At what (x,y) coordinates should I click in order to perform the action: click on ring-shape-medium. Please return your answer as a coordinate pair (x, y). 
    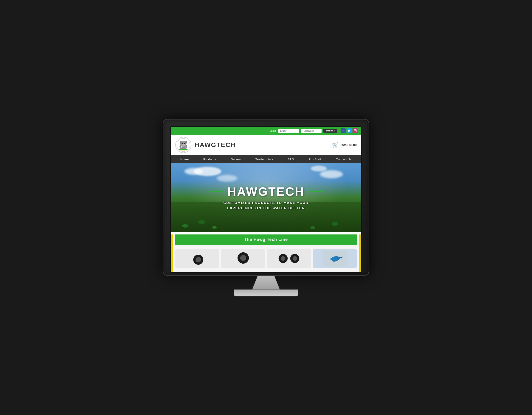
    Looking at the image, I should click on (243, 258).